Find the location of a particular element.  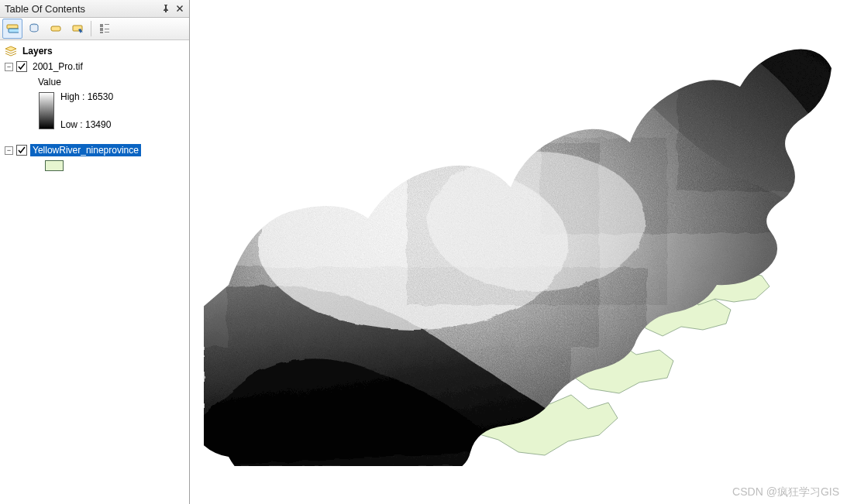

raster-value-heading: Value is located at coordinates (95, 82).